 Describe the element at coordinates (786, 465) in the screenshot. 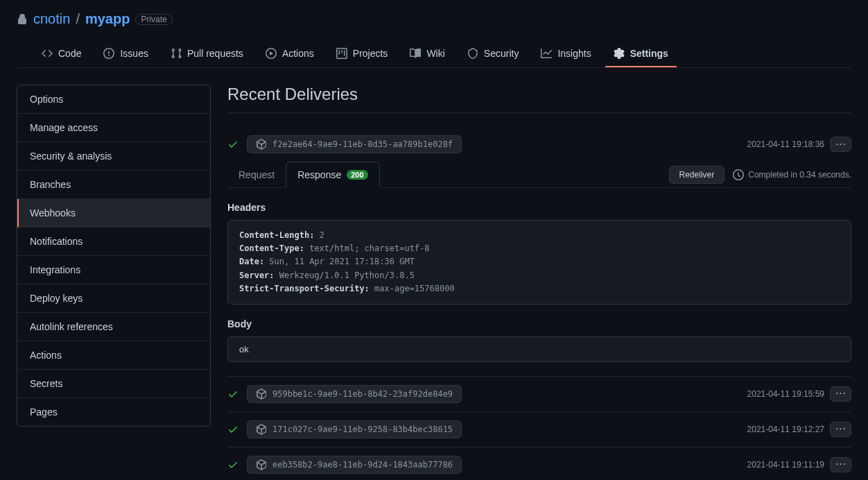

I see `delivery-time: 2021-04-11 19:11:19` at that location.